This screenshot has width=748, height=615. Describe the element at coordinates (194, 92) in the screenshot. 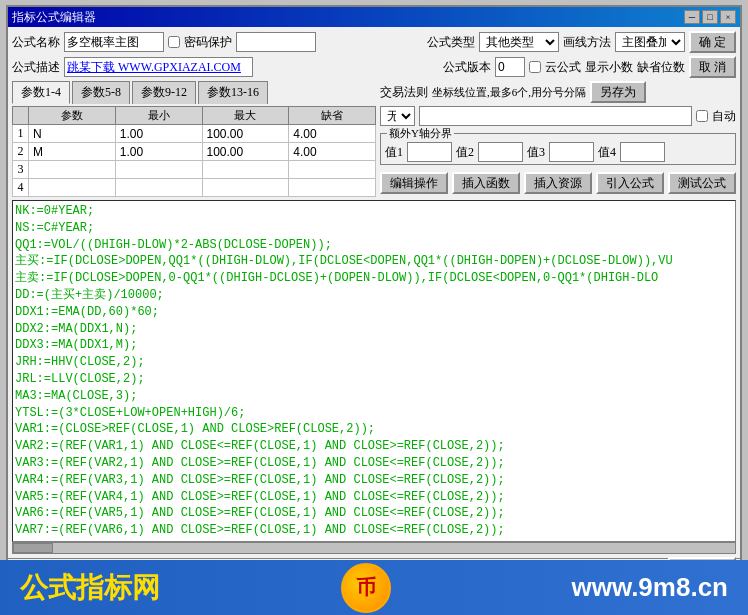

I see `param-tabs: 参数1-4 参数5-8 参数9-12 参数13-16` at that location.